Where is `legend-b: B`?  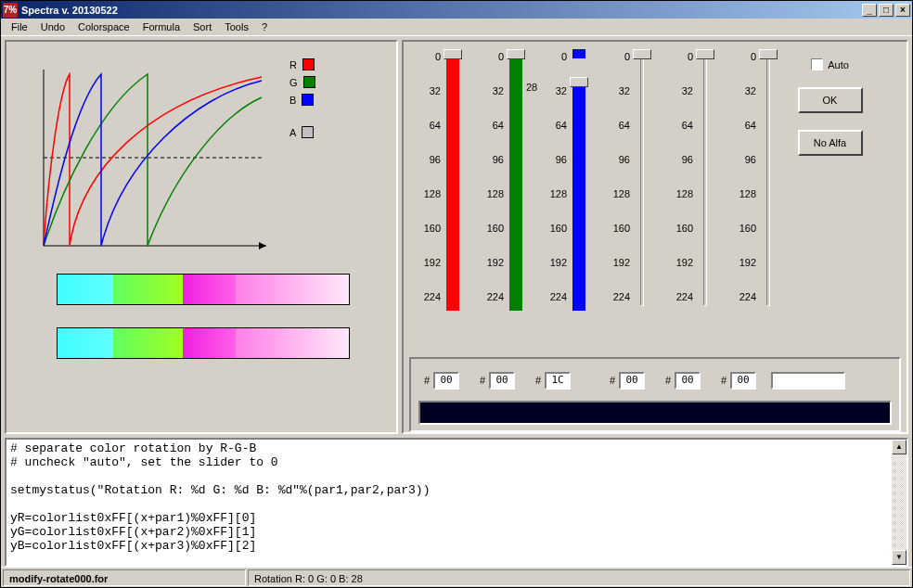
legend-b: B is located at coordinates (302, 100).